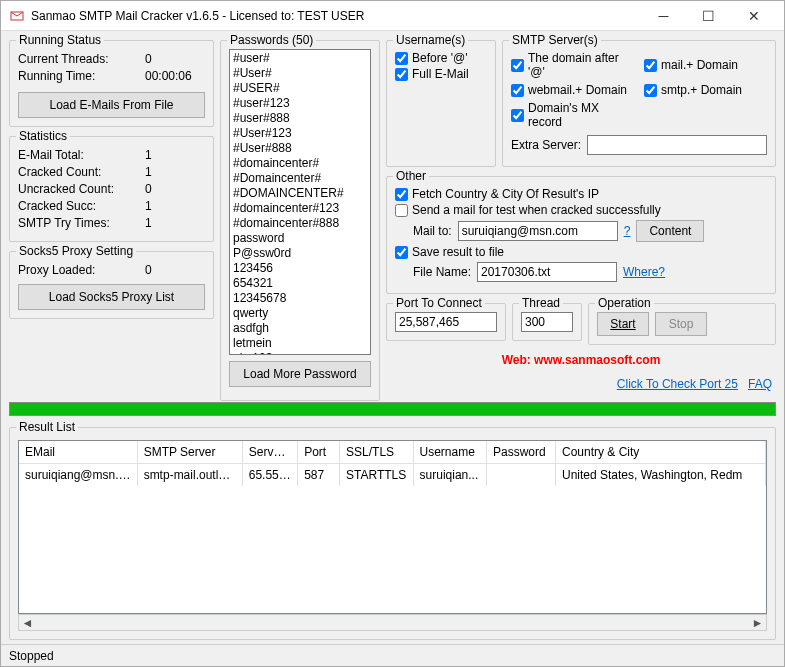 Image resolution: width=785 pixels, height=667 pixels. Describe the element at coordinates (411, 176) in the screenshot. I see `other-legend: Other` at that location.